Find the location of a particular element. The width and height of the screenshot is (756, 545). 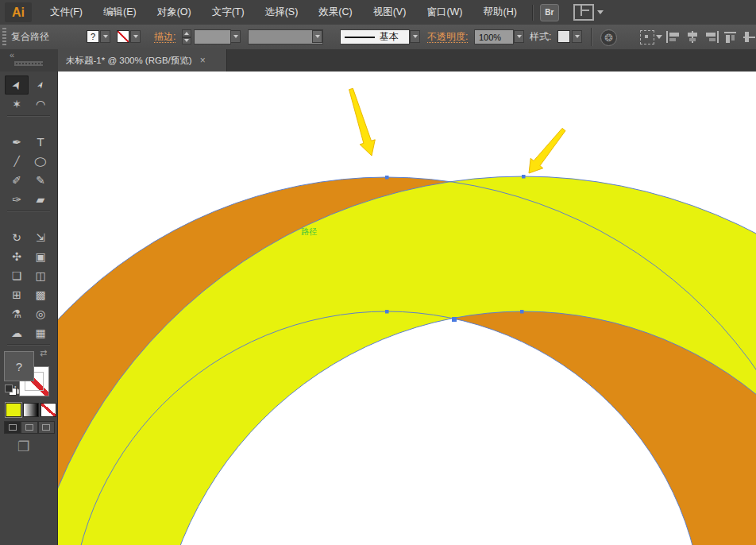

draw-normal-button is located at coordinates (13, 427).